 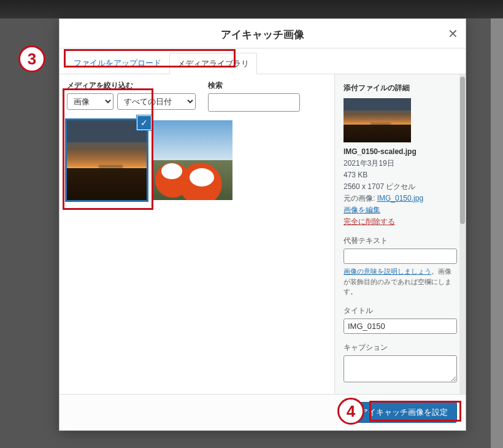 What do you see at coordinates (131, 95) in the screenshot?
I see `filter-media: メディアを絞り込む 画像 すべての日付` at bounding box center [131, 95].